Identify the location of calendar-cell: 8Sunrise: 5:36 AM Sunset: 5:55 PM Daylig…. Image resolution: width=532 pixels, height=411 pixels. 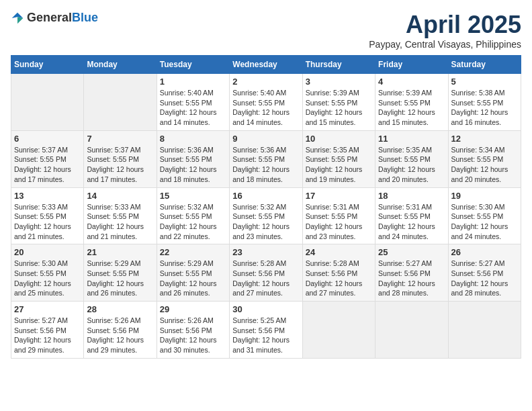
(193, 158).